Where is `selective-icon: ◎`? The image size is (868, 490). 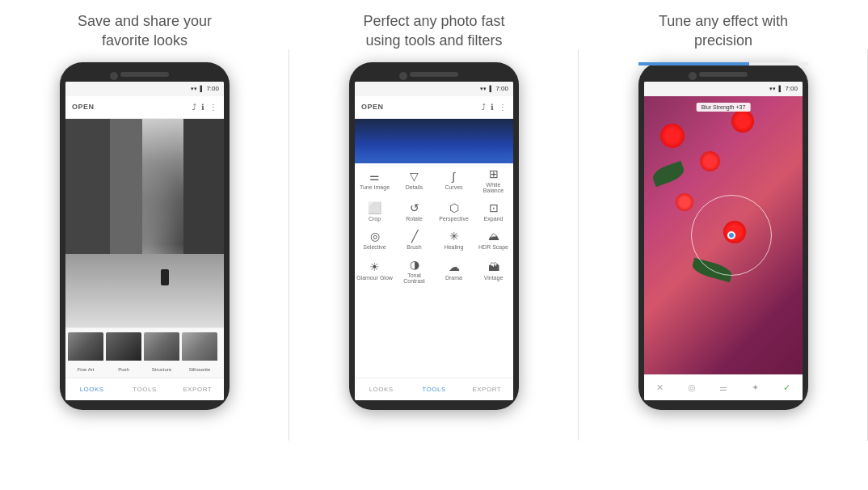
selective-icon: ◎ is located at coordinates (375, 236).